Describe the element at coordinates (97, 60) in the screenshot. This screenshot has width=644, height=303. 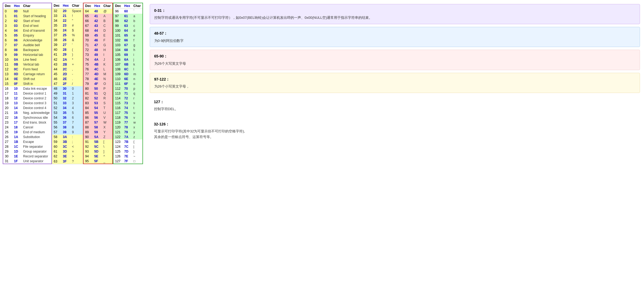
I see `cell-hex: 4A` at that location.